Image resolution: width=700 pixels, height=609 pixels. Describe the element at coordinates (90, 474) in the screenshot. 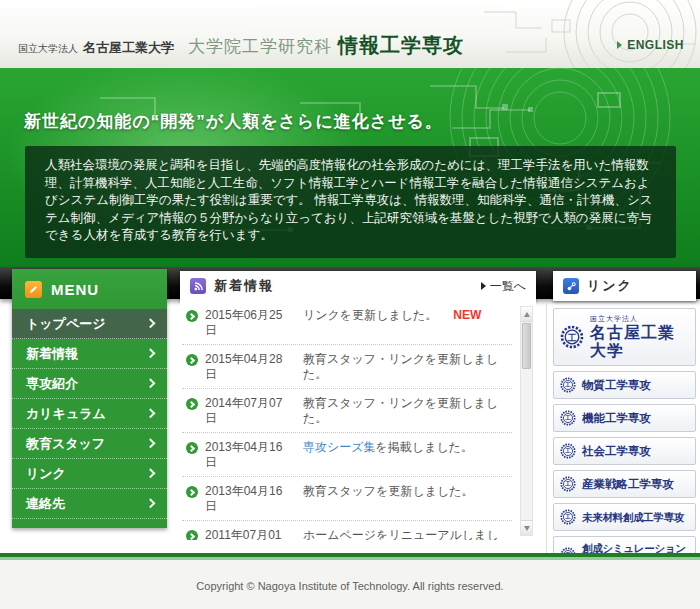

I see `menu-item: リンク` at that location.